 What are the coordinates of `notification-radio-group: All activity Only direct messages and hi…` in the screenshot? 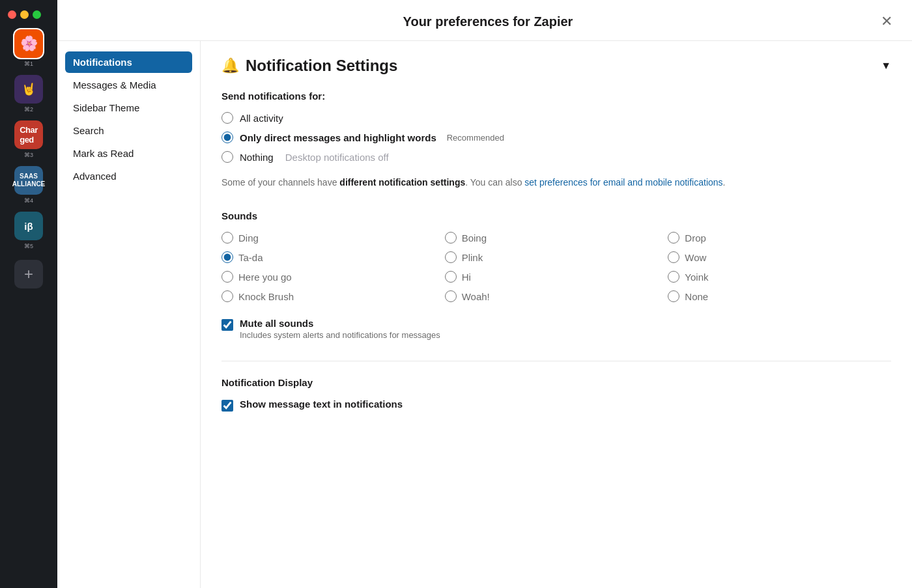 It's located at (556, 137).